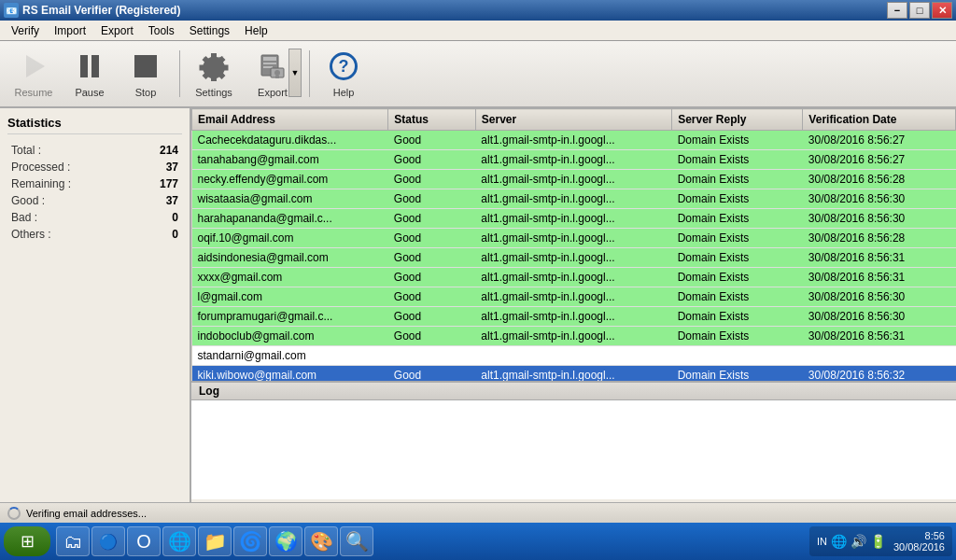  What do you see at coordinates (574, 336) in the screenshot?
I see `table-row: indoboclub@gmail.comGoodalt1.gmail-smtp-…` at bounding box center [574, 336].